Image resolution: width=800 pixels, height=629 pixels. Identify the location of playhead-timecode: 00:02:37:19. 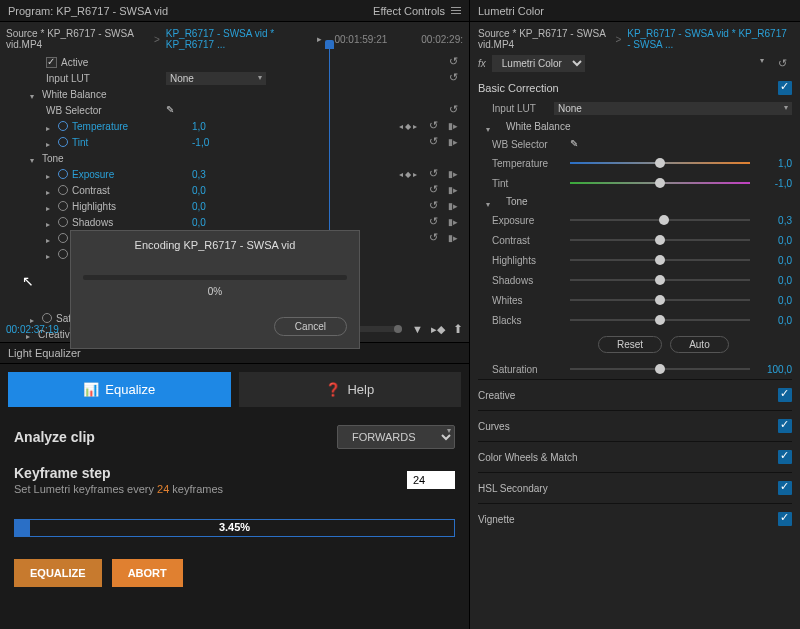
(32, 330).